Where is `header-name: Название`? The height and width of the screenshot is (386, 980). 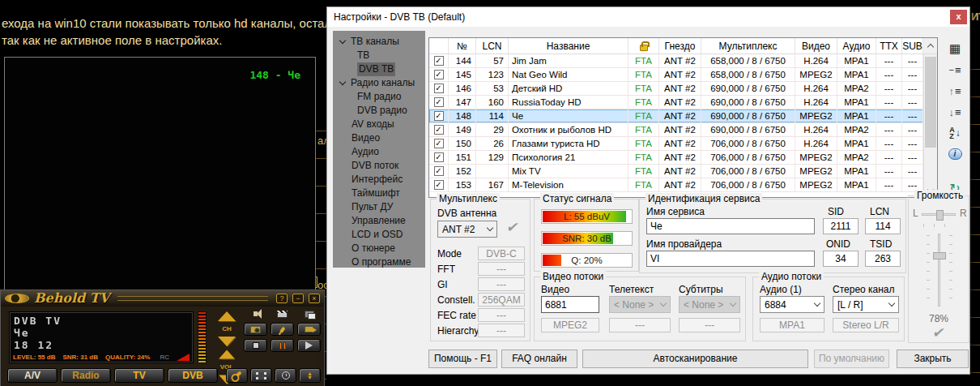 header-name: Название is located at coordinates (569, 45).